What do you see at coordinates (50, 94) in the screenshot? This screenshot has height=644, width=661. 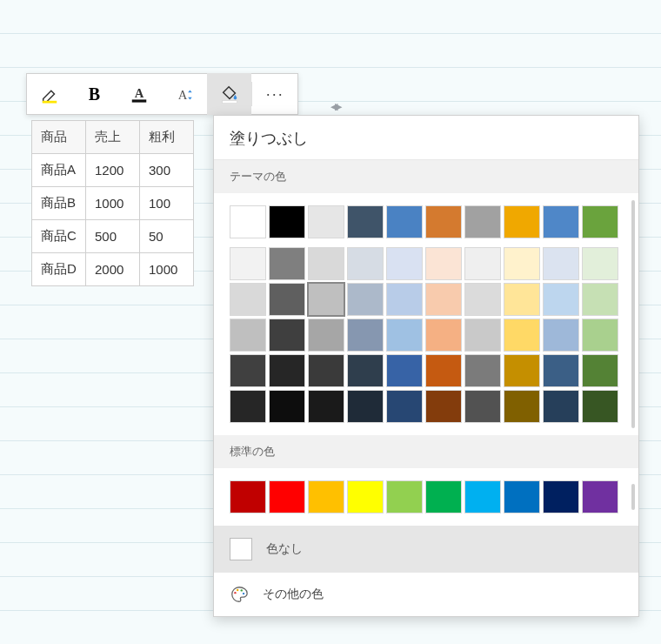 I see `highlighter-button` at bounding box center [50, 94].